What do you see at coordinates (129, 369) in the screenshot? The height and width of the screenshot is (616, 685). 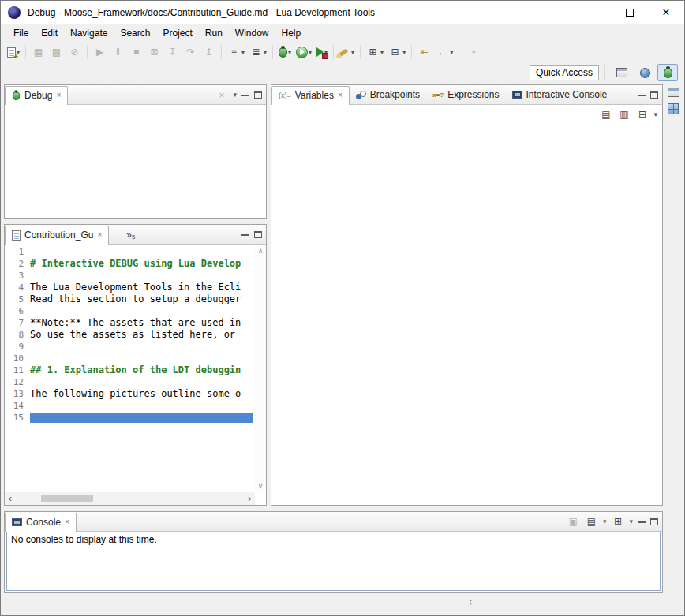 I see `editor-lines: 1 2# Interactive DEBUG using Lua Develop…` at bounding box center [129, 369].